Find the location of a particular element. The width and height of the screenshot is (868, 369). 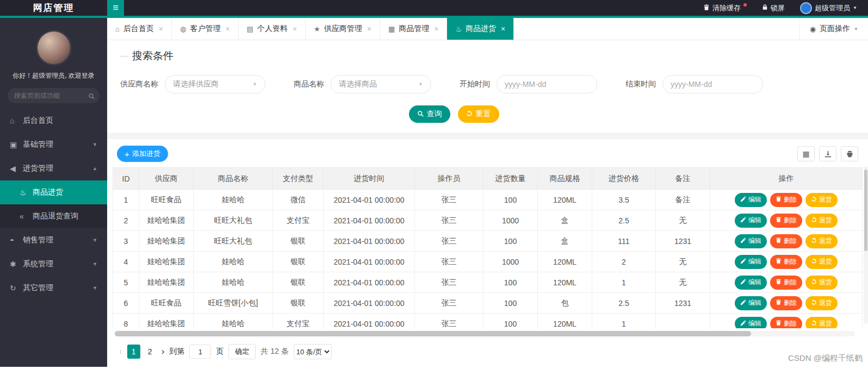

watermark-text: CSDN @编程千纸鹤 is located at coordinates (826, 359).